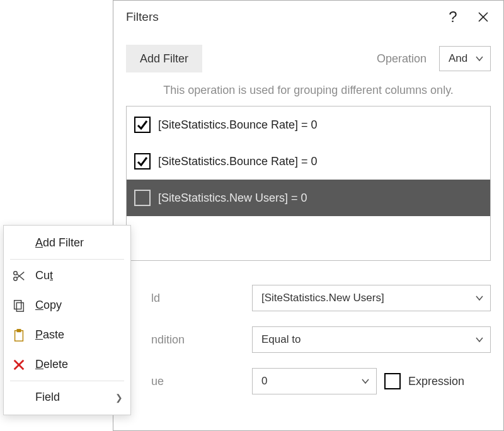  Describe the element at coordinates (189, 382) in the screenshot. I see `value-label: ue` at that location.